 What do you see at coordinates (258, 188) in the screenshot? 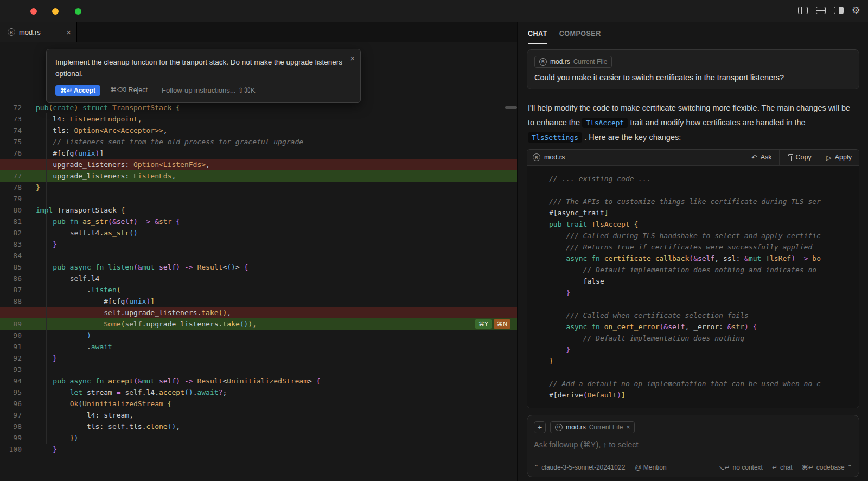
I see `code-line: 78}` at bounding box center [258, 188].